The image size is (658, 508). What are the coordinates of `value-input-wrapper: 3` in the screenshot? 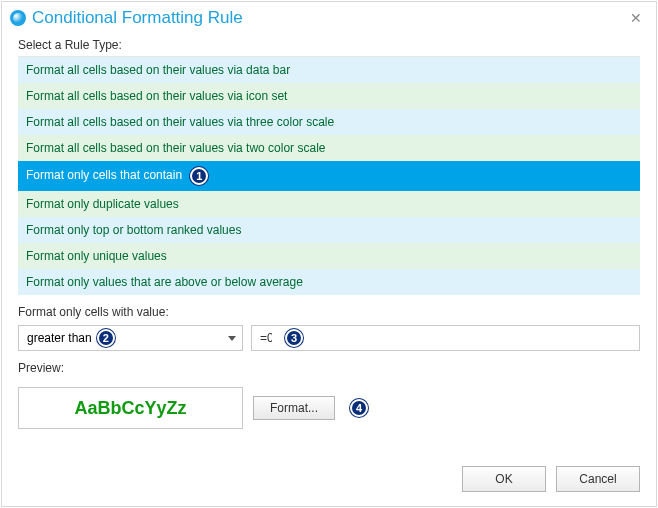 It's located at (446, 338).